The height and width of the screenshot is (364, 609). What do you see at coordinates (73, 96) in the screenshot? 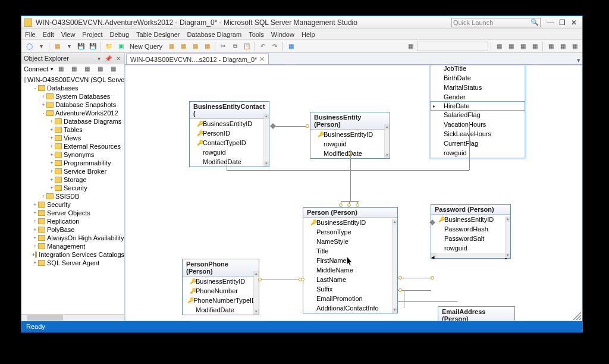
I see `tree-node: +System Databases` at bounding box center [73, 96].